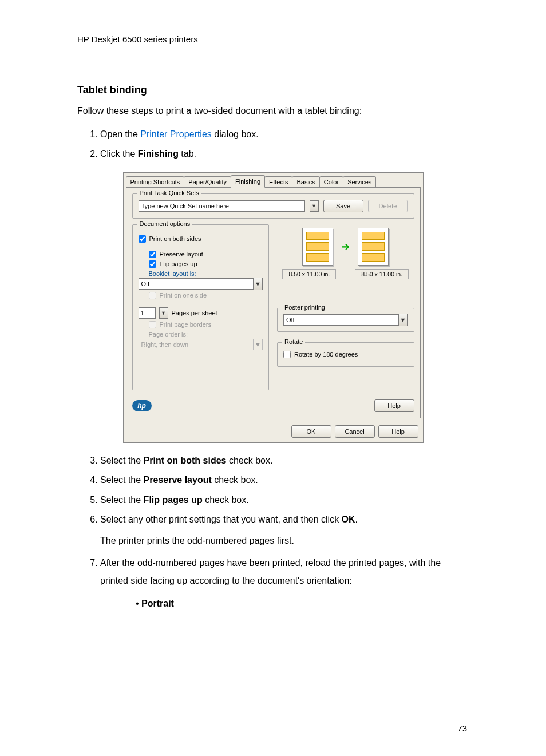 This screenshot has width=546, height=756. I want to click on quickset-delete-button: Delete, so click(388, 206).